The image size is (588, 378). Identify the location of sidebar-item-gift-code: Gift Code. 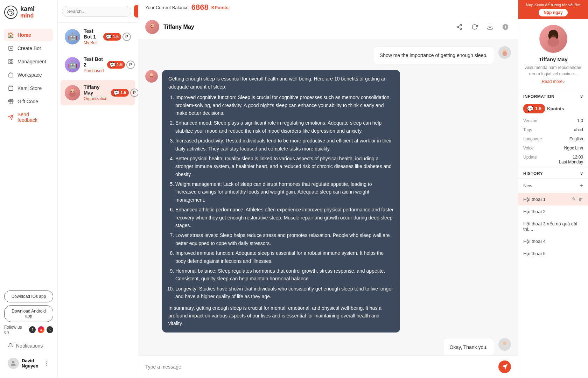
(29, 102).